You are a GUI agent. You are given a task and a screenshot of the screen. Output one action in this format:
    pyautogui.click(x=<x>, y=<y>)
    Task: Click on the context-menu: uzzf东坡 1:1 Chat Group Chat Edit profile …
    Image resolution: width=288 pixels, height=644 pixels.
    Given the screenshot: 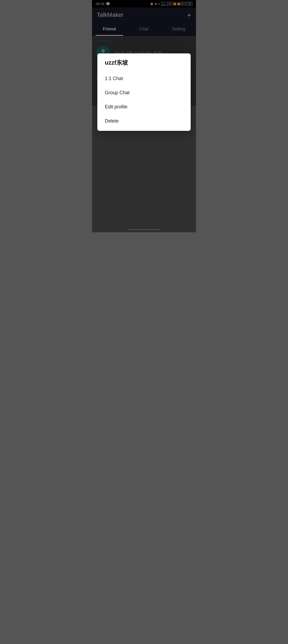 What is the action you would take?
    pyautogui.click(x=144, y=92)
    